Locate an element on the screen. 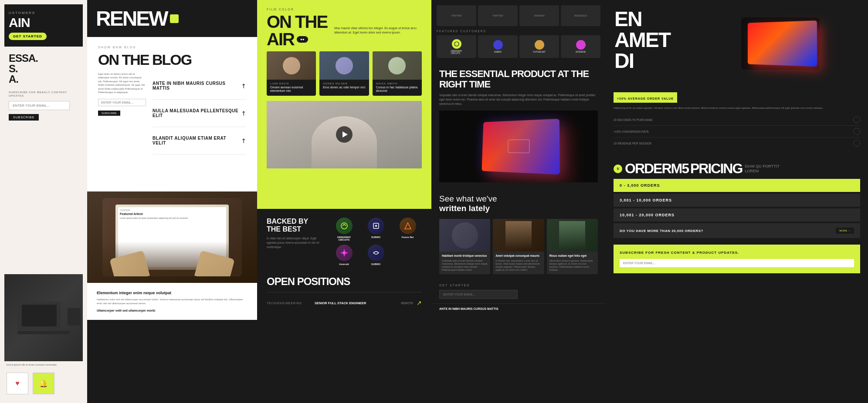  orderm5-pricing-section: $ ORDERM5 PRICING DIAM QU PORTTIT LOREM … is located at coordinates (737, 199).